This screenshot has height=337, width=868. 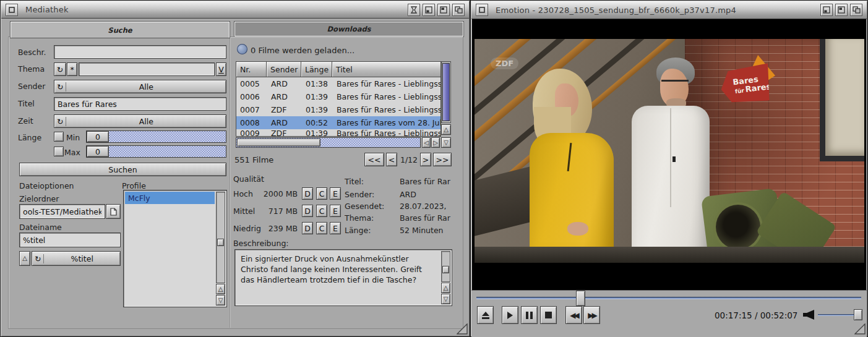 What do you see at coordinates (442, 160) in the screenshot?
I see `page-last-button: >>` at bounding box center [442, 160].